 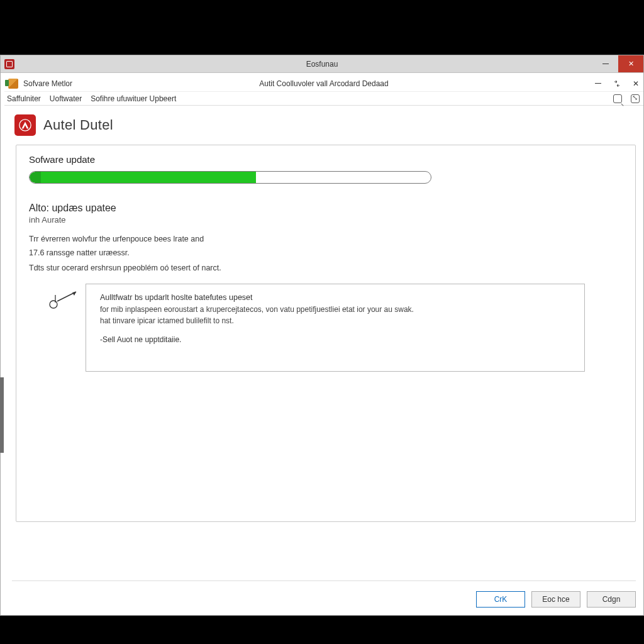 What do you see at coordinates (501, 599) in the screenshot?
I see `ok-button: CrK` at bounding box center [501, 599].